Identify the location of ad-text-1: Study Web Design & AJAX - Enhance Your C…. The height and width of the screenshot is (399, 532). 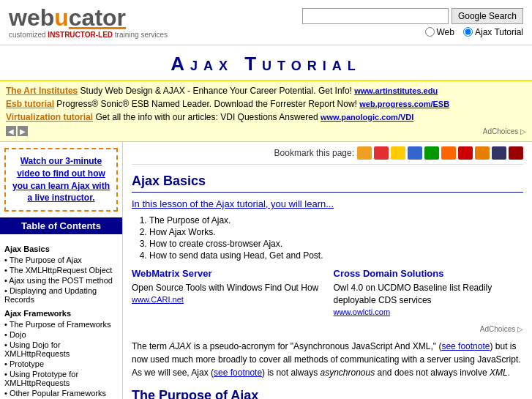
(217, 91).